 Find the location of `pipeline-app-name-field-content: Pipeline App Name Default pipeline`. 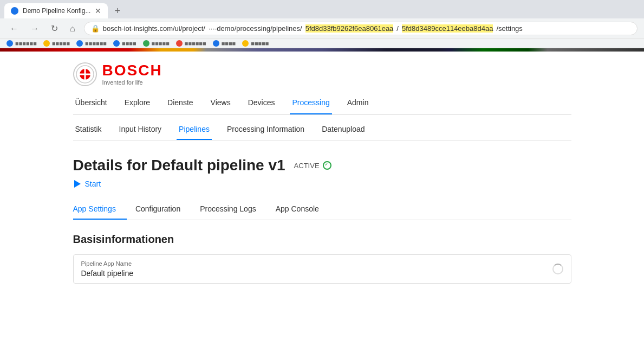

pipeline-app-name-field-content: Pipeline App Name Default pipeline is located at coordinates (107, 269).